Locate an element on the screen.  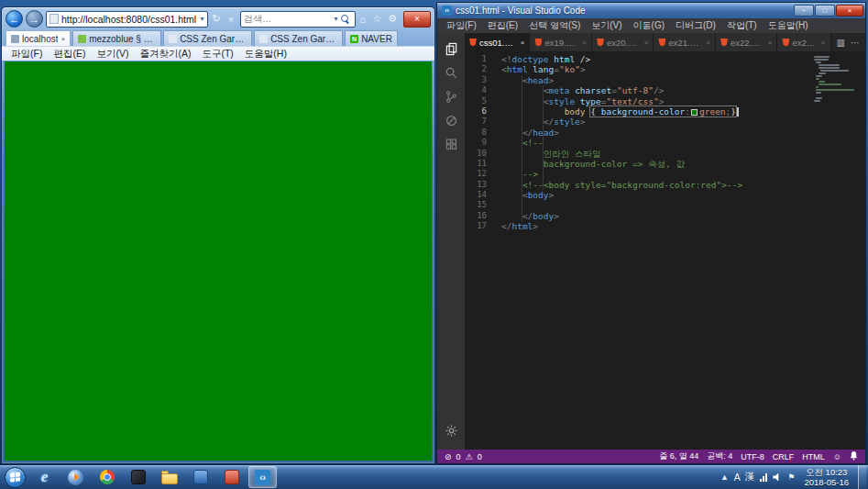
notifications-bell-icon is located at coordinates (854, 457).